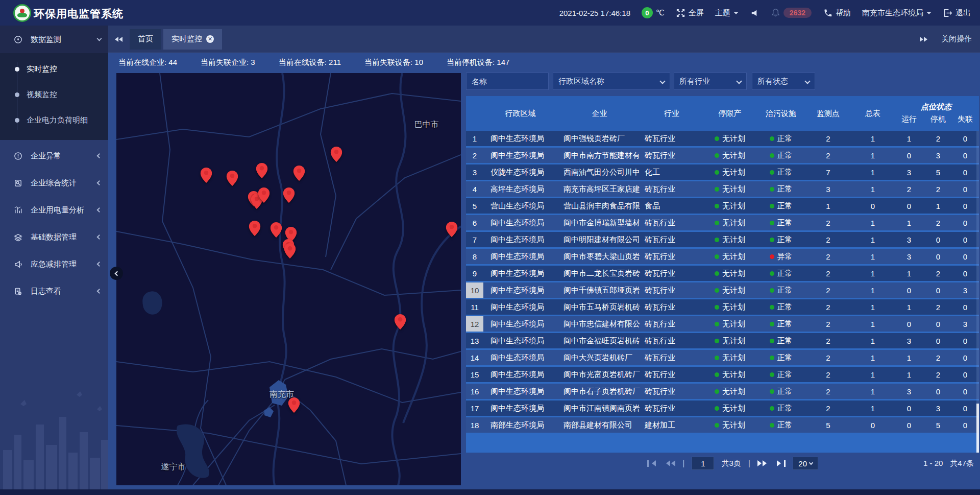 The height and width of the screenshot is (495, 980). Describe the element at coordinates (723, 224) in the screenshot. I see `table-row-6: 6阆中生态环境局阆中市金博瑞新型墙材砖瓦行业无计划正常21120` at that location.